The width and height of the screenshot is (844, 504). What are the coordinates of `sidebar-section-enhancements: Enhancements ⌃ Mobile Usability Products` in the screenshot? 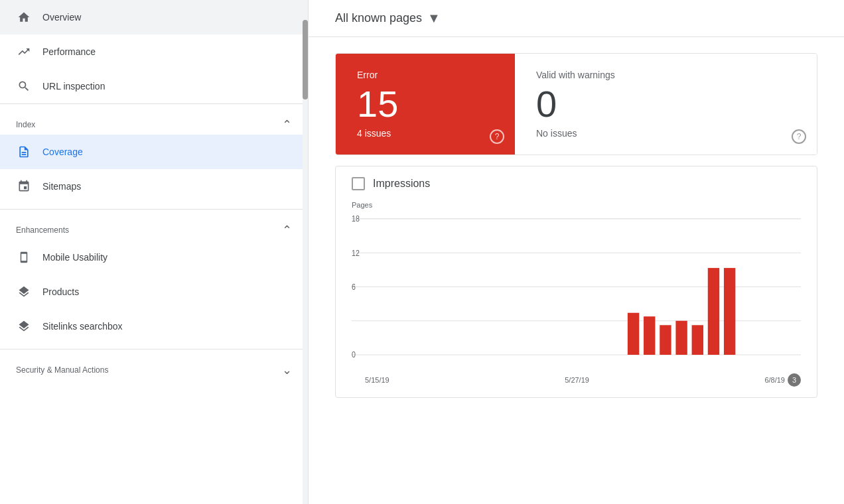 It's located at (154, 279).